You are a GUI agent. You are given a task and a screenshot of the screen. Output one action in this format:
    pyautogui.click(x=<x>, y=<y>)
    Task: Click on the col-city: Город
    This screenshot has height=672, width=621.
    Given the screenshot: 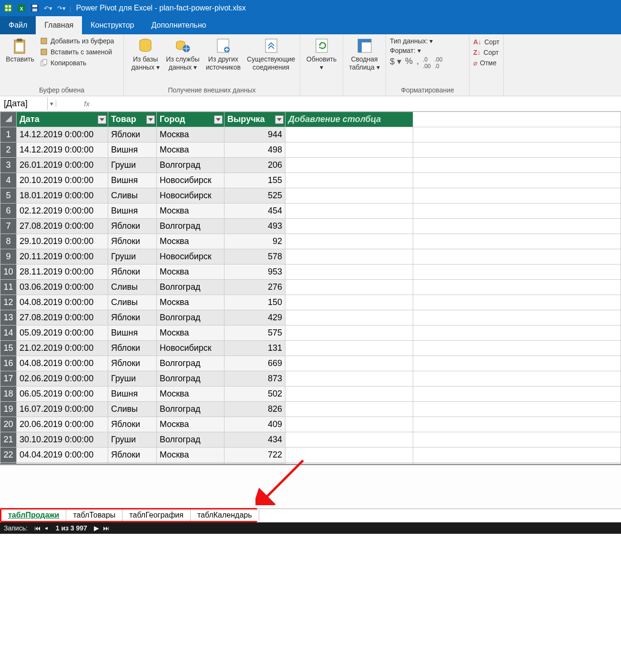 What is the action you would take?
    pyautogui.click(x=191, y=120)
    